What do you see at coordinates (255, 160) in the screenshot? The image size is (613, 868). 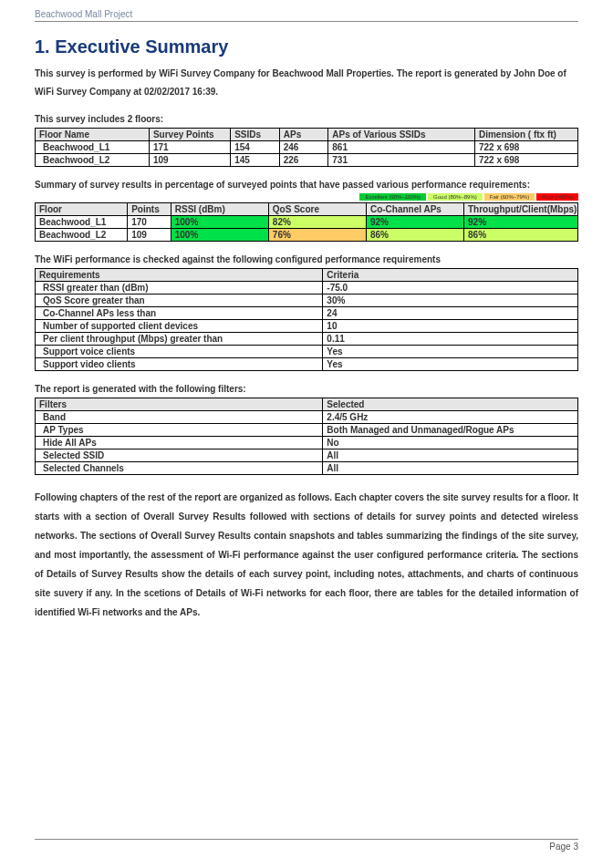 I see `cell: 145` at bounding box center [255, 160].